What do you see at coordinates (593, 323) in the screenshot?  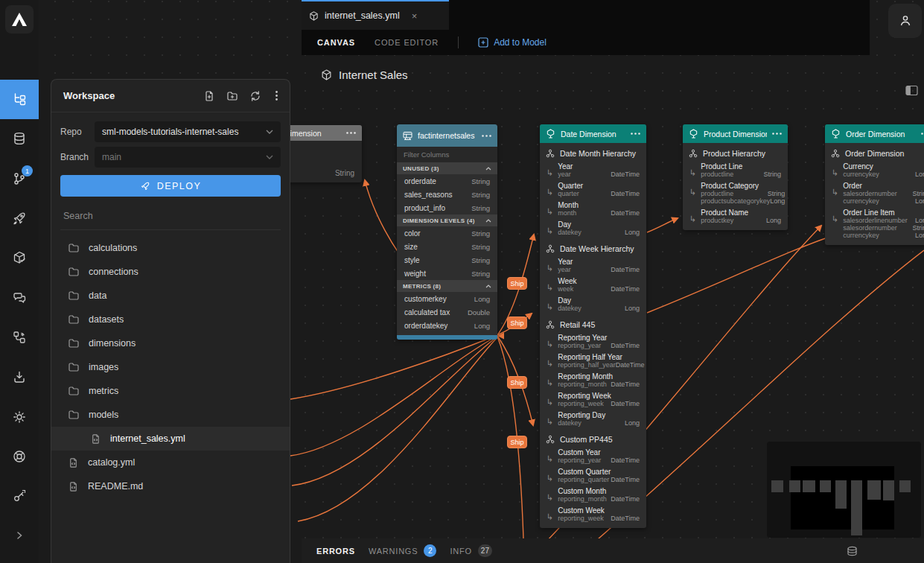 I see `hierarchy-row: Retail 445` at bounding box center [593, 323].